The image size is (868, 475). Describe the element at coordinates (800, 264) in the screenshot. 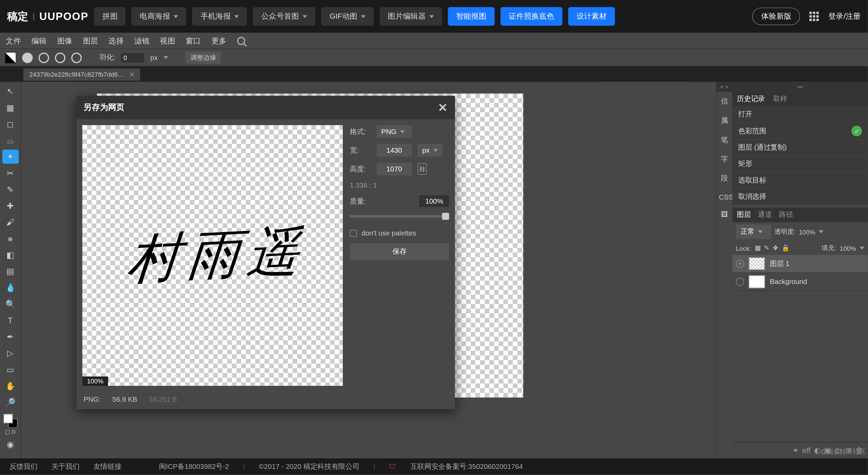

I see `layer-row: 图层 1` at that location.